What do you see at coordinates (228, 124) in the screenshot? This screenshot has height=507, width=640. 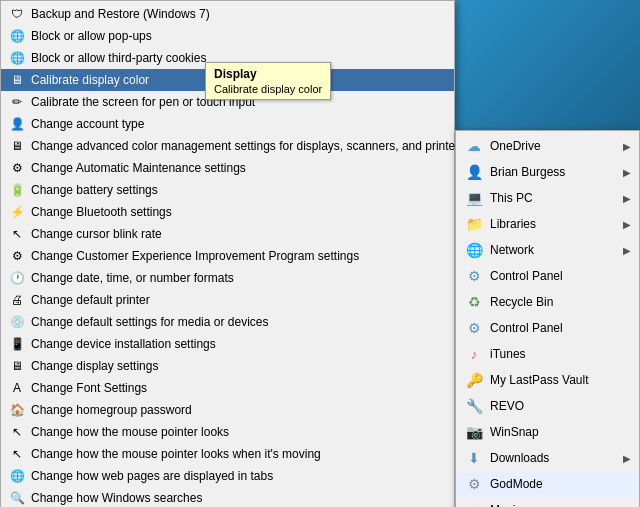 I see `list-item: 👤 Change account type` at bounding box center [228, 124].